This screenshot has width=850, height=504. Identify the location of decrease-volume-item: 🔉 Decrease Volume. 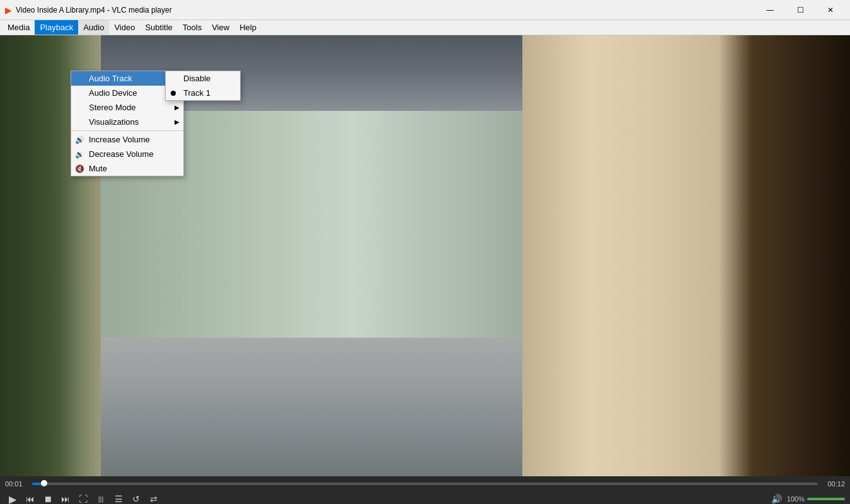
(127, 154).